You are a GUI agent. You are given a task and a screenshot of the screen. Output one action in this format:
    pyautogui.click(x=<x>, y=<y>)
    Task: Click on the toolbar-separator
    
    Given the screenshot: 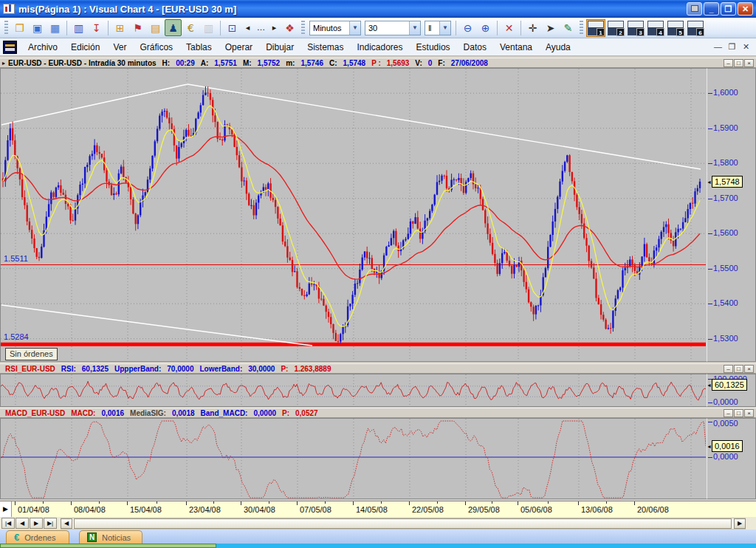 What is the action you would take?
    pyautogui.click(x=66, y=28)
    